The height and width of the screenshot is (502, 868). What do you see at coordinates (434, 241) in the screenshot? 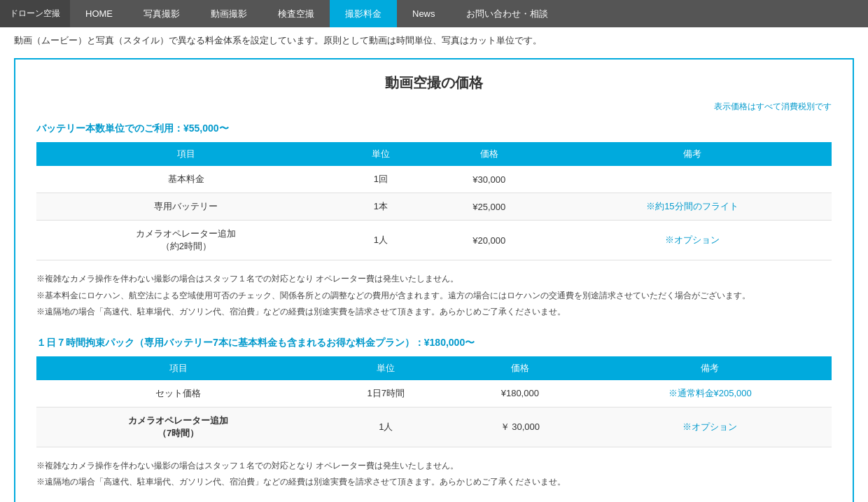
I see `table-row: カメラオペレーター追加（約2時間） 1人 ¥20,000 ※オプション` at bounding box center [434, 241].